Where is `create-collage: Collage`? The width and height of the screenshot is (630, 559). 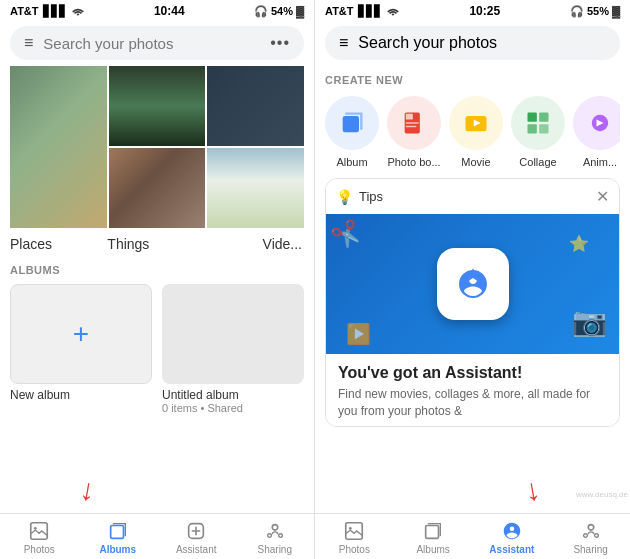
create-collage: Collage is located at coordinates (538, 132).